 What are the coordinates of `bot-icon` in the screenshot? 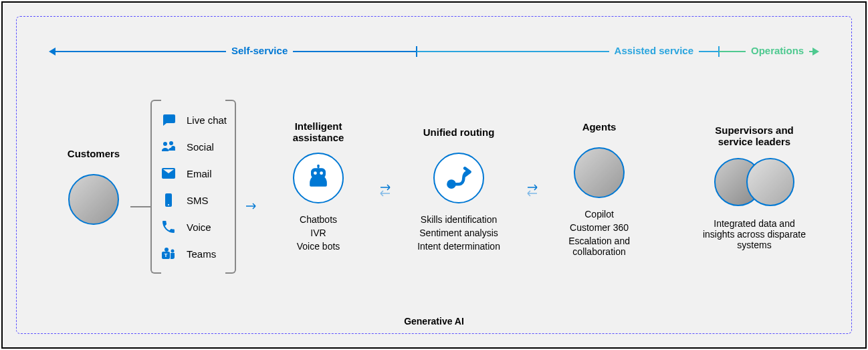 It's located at (318, 178).